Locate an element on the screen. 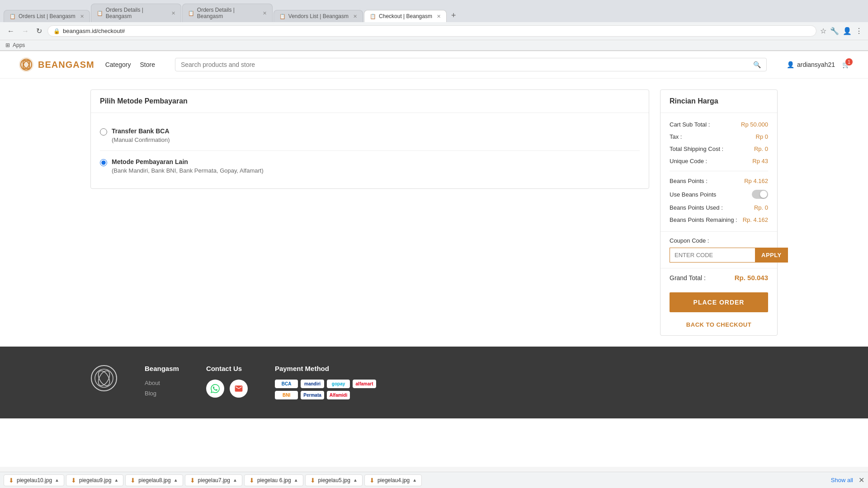  use-beans-label: Use Beans Points is located at coordinates (693, 194).